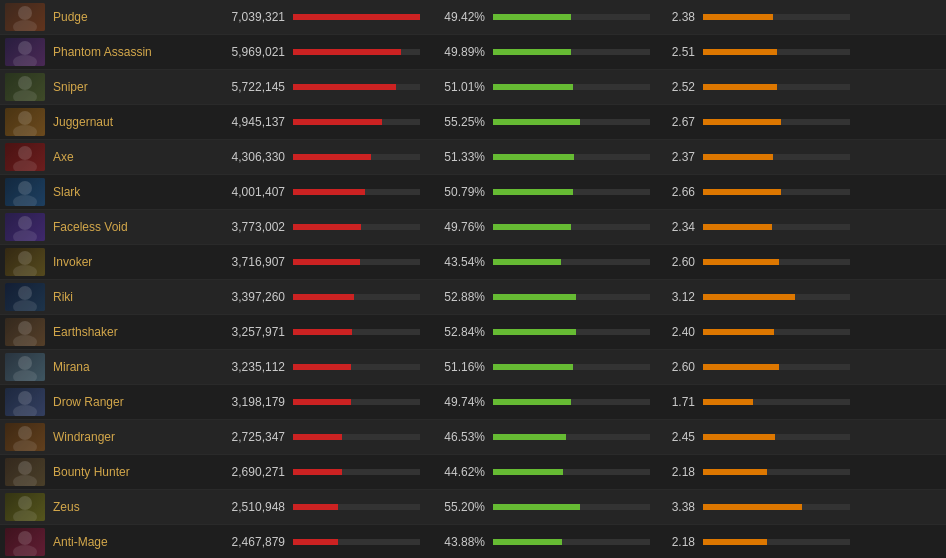 The width and height of the screenshot is (946, 558). Describe the element at coordinates (750, 332) in the screenshot. I see `kda-column: 2.40` at that location.